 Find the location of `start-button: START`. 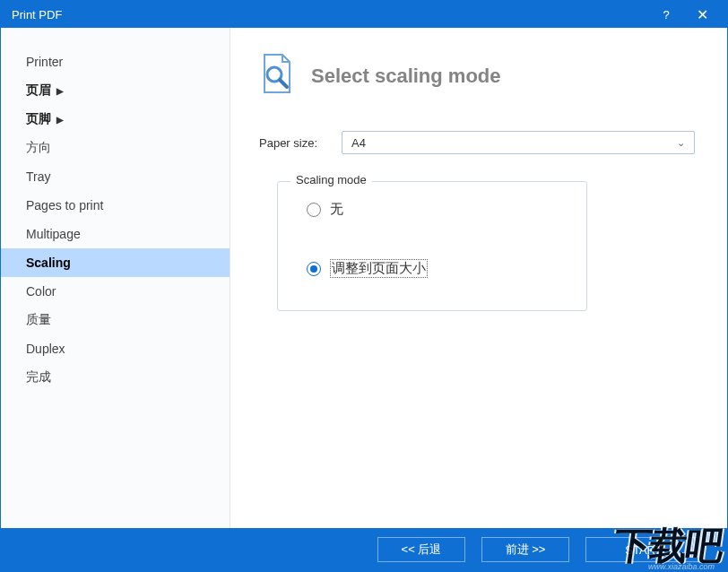

start-button: START is located at coordinates (644, 550).